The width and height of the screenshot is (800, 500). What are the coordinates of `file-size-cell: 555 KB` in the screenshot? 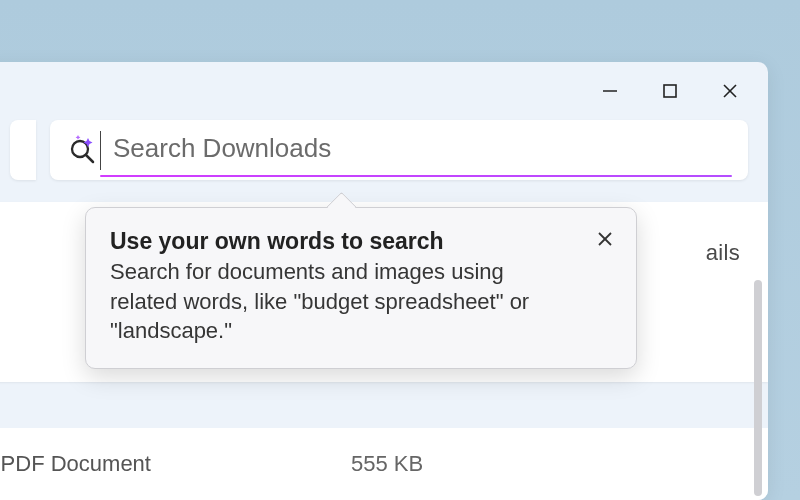 It's located at (387, 464).